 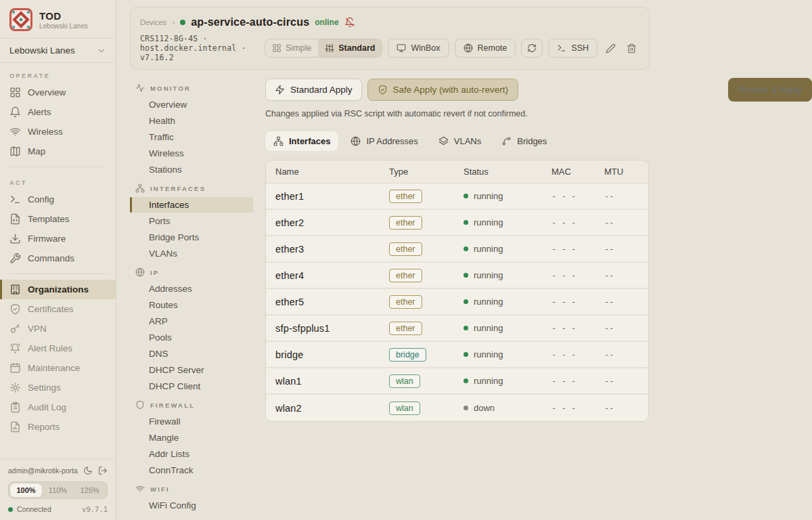 I want to click on subnav-item-stations: Stations, so click(x=191, y=169).